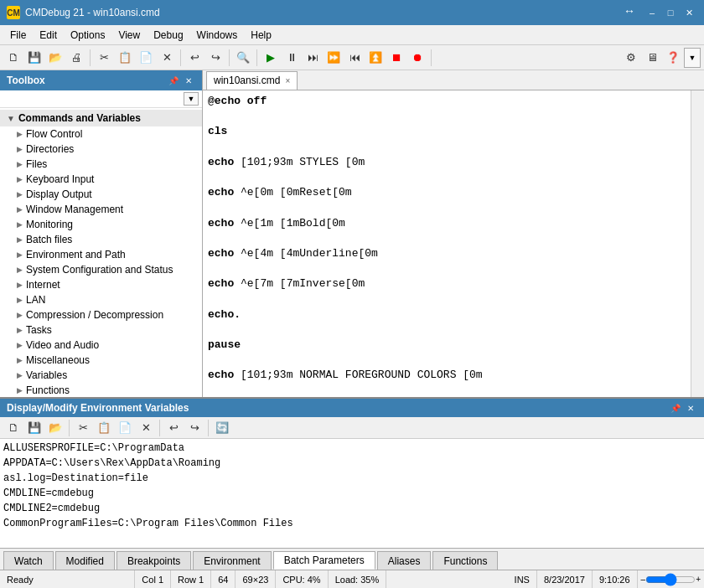  What do you see at coordinates (352, 493) in the screenshot?
I see `env-line-4: CMDLINE=cmdebug` at bounding box center [352, 493].